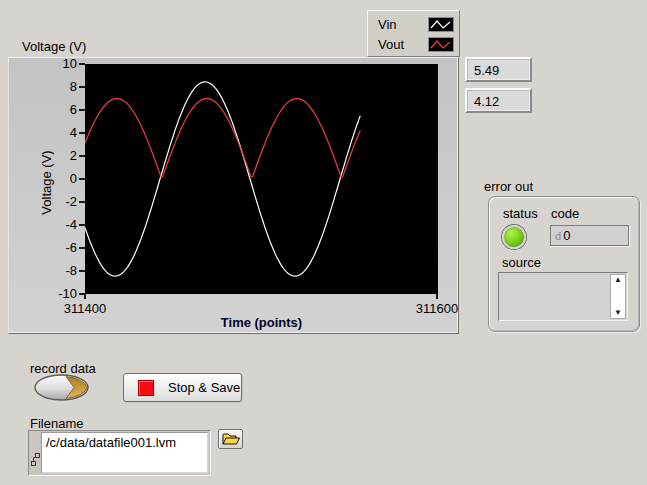 The height and width of the screenshot is (485, 647). I want to click on y-tick-label: -10, so click(58, 294).